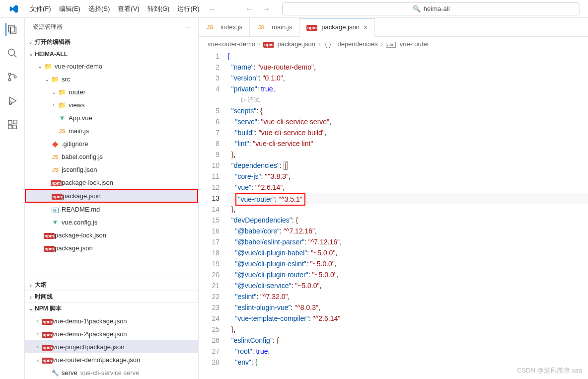  What do you see at coordinates (408, 56) in the screenshot?
I see `code-line: {` at bounding box center [408, 56].